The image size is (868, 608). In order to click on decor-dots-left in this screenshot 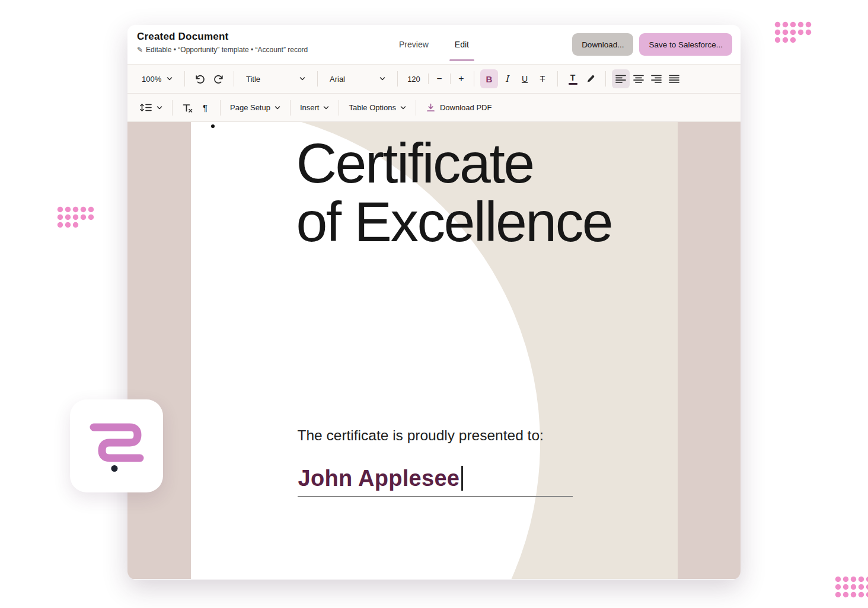, I will do `click(76, 217)`.